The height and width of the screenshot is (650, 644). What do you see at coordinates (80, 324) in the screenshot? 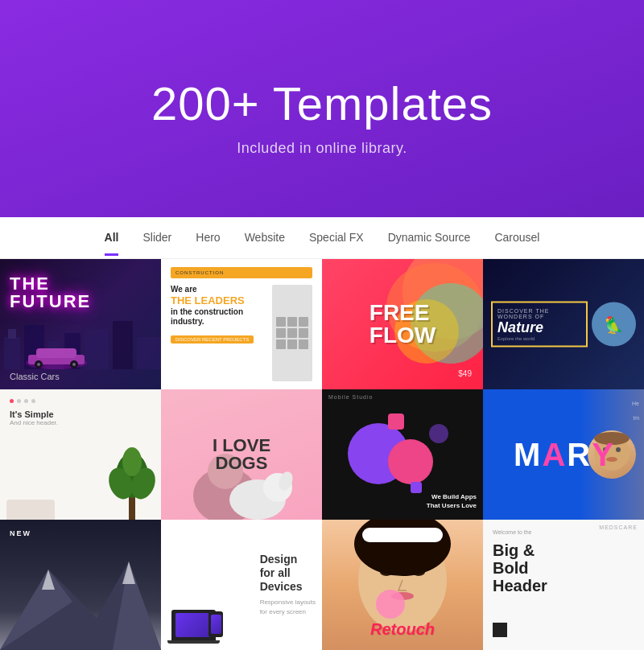
I see `template-card-classic-cars: THEFUTURE Classic Cars` at bounding box center [80, 324].